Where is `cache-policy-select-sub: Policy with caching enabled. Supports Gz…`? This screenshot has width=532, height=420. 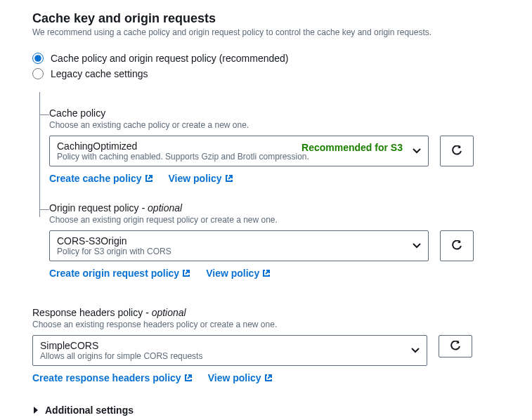
cache-policy-select-sub: Policy with caching enabled. Supports Gz… is located at coordinates (230, 157).